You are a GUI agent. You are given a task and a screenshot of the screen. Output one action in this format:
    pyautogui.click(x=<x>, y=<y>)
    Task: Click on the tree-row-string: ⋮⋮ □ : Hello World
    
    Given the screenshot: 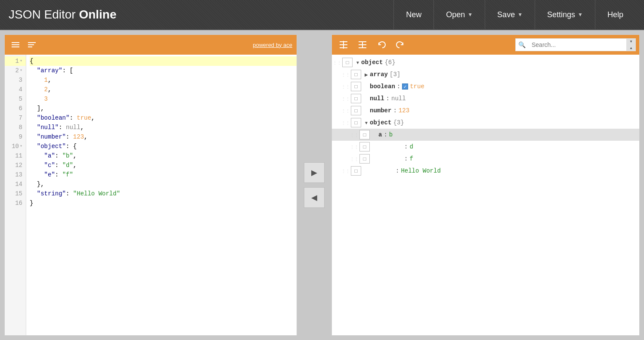 What is the action you would take?
    pyautogui.click(x=486, y=171)
    